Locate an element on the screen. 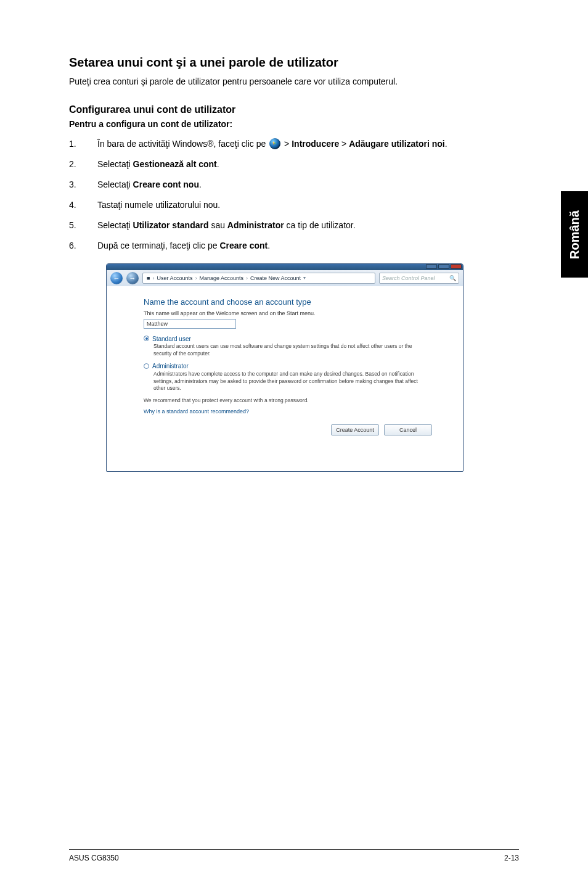 Image resolution: width=588 pixels, height=887 pixels. back-button: ← is located at coordinates (116, 278).